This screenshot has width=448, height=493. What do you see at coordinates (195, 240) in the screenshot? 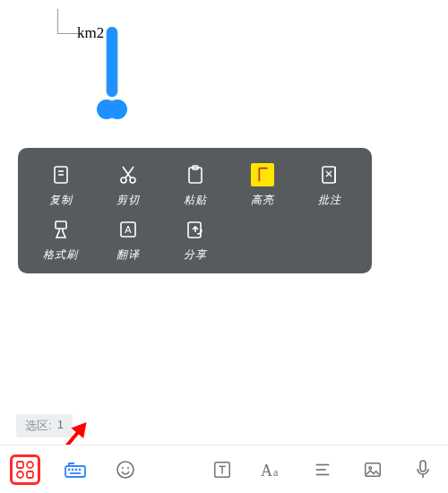
I see `share-button: 分享` at bounding box center [195, 240].